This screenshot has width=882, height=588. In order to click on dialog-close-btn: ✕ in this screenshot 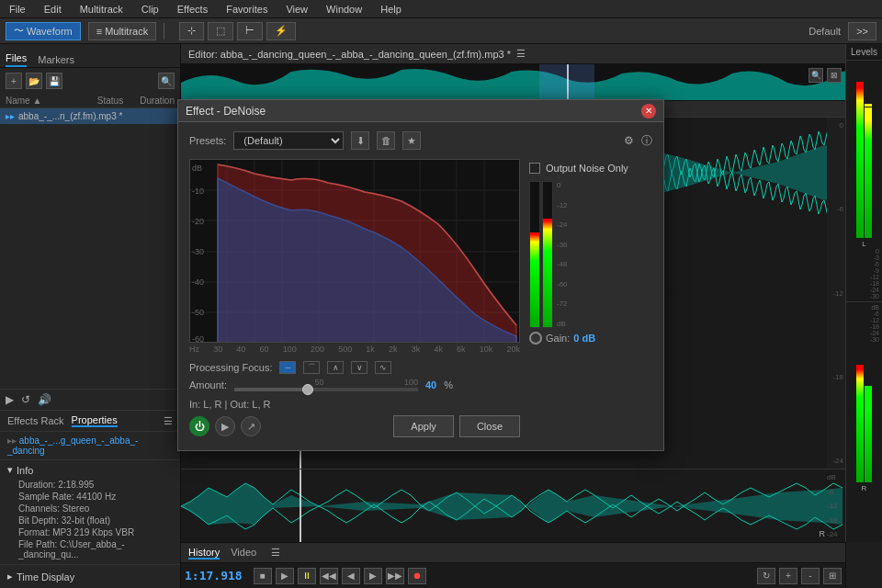, I will do `click(649, 111)`.